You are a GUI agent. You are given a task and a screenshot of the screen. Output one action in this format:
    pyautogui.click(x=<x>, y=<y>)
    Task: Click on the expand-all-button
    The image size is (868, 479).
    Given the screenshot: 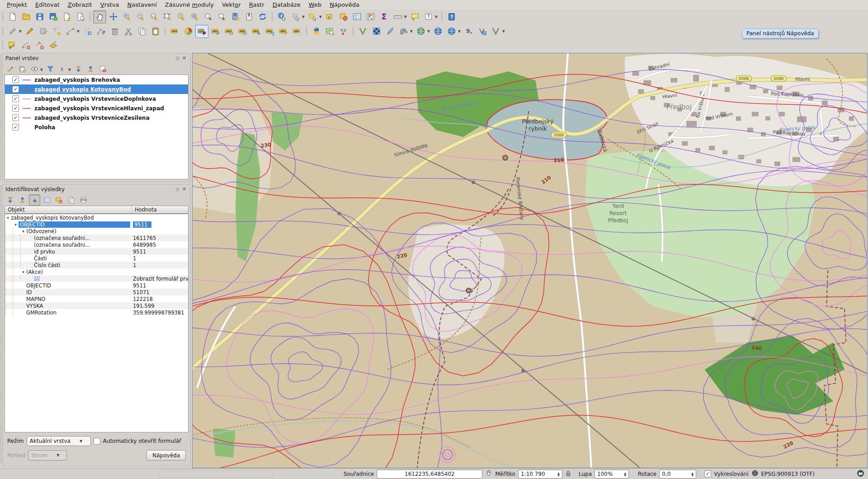 What is the action you would take?
    pyautogui.click(x=79, y=69)
    